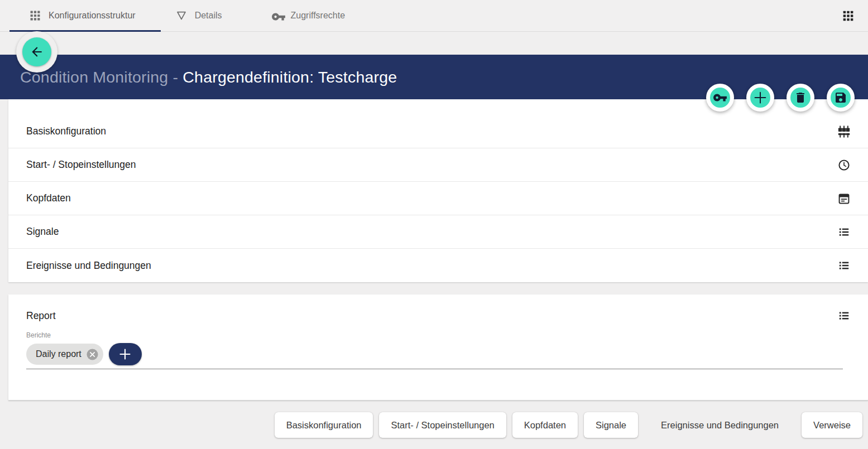 The image size is (868, 449). Describe the element at coordinates (37, 52) in the screenshot. I see `back-button` at that location.